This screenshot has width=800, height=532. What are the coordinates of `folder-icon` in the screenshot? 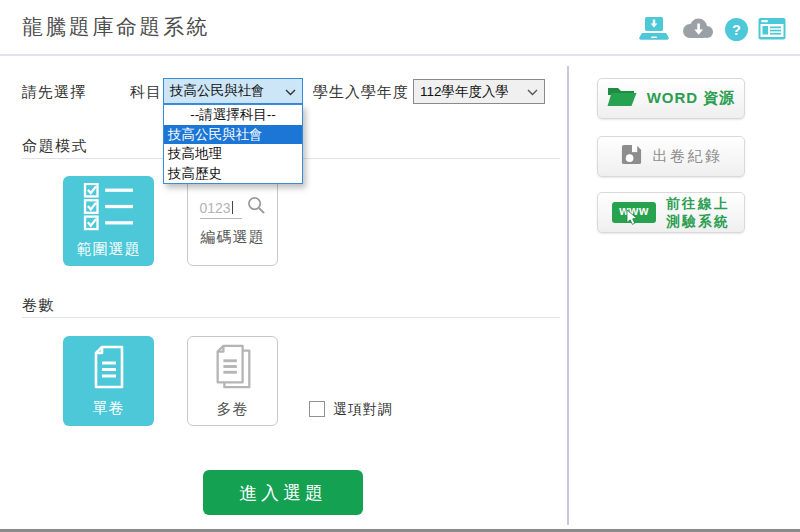 It's located at (622, 99).